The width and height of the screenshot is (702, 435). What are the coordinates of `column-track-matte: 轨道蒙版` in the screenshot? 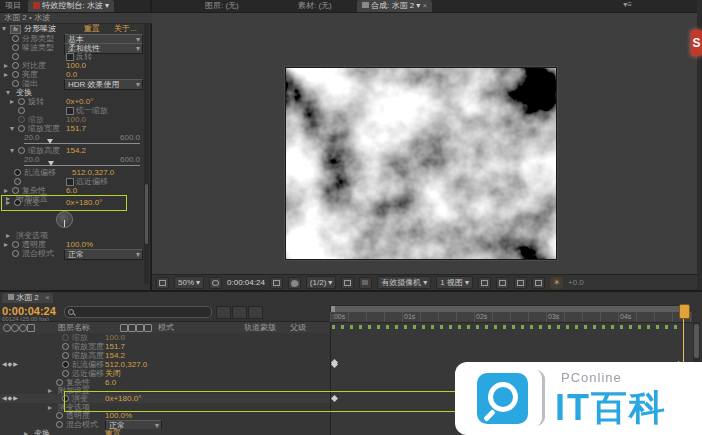 It's located at (260, 328).